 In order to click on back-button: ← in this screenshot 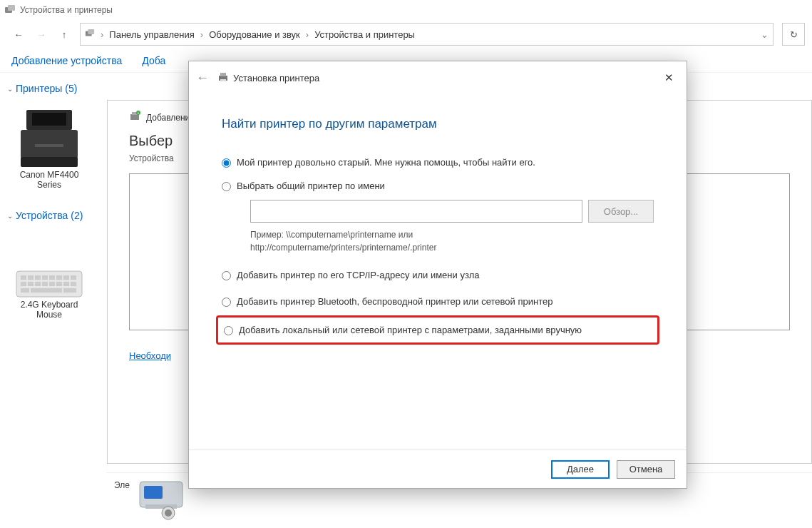, I will do `click(19, 34)`.